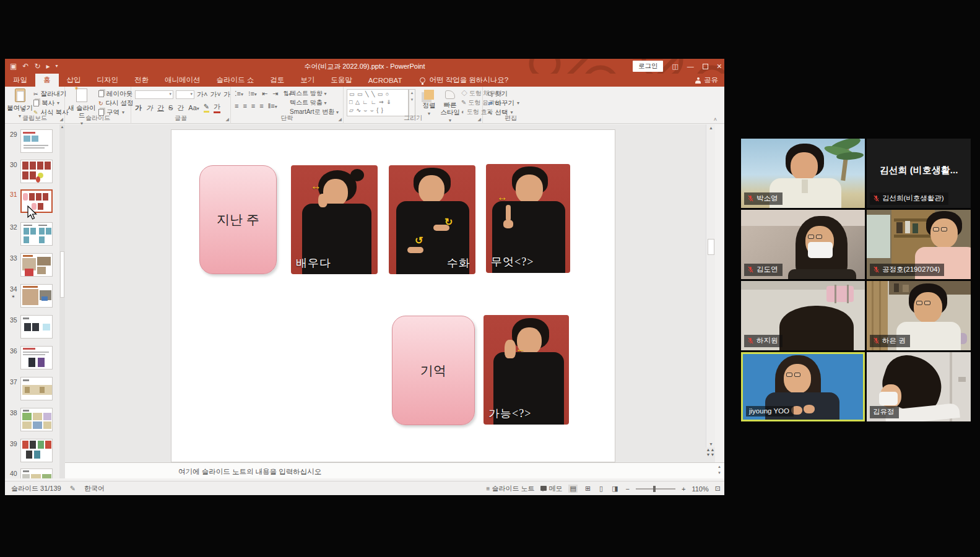  What do you see at coordinates (202, 94) in the screenshot?
I see `grow-font-button: 가˄` at bounding box center [202, 94].